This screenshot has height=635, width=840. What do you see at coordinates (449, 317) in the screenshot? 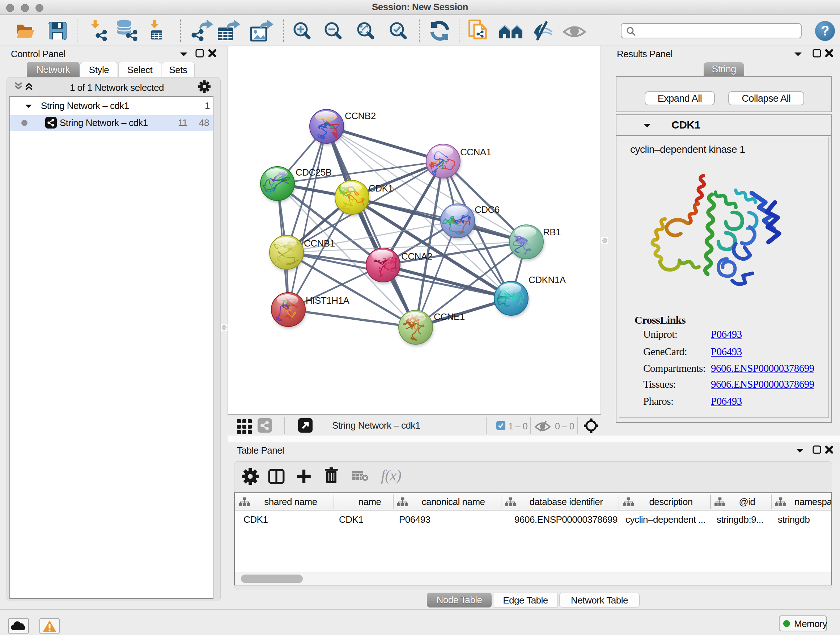
I see `svg-text: CCNE1` at bounding box center [449, 317].